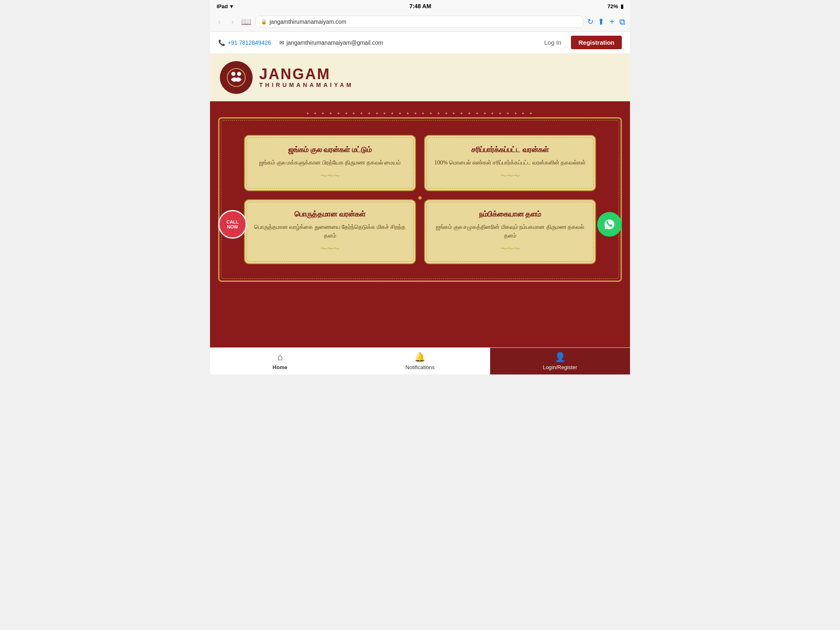 This screenshot has width=840, height=630. Describe the element at coordinates (244, 43) in the screenshot. I see `contact-phone: 📞 +91 7812849426` at that location.